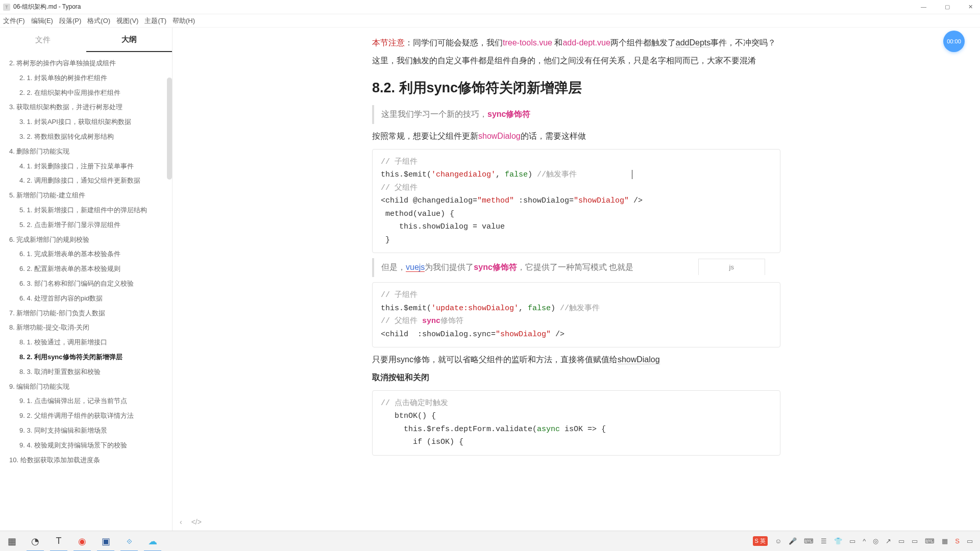 This screenshot has height=551, width=980. Describe the element at coordinates (490, 541) in the screenshot. I see `taskbar: ▦ ◔ T ◉ ▣ ⟐ ☁ S 英 ☺ 🎤 ⌨ ☰ 👕 ▭ ^ ◎ ↗ ▭ ▭ …` at that location.